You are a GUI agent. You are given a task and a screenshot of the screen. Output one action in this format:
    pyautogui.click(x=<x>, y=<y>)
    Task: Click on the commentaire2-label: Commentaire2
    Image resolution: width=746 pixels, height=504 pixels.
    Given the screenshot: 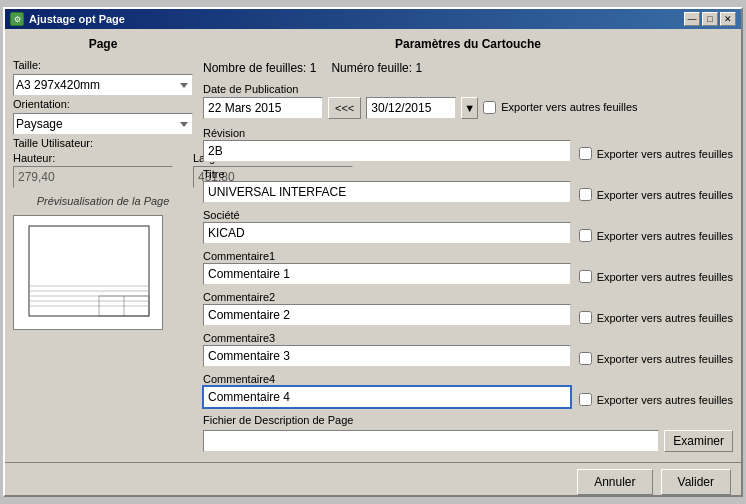 What is the action you would take?
    pyautogui.click(x=387, y=297)
    